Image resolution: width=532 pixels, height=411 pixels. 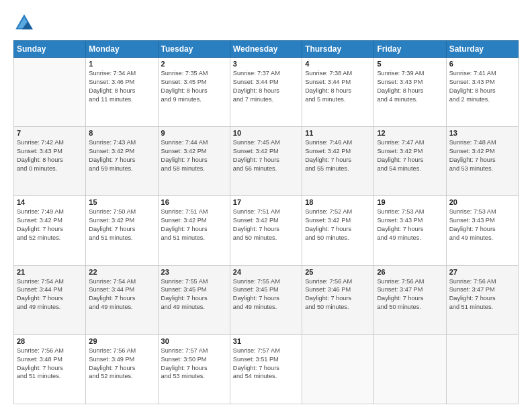 I want to click on day-info: Sunrise: 7:37 AMSunset: 3:44 PMDaylight:…, so click(x=266, y=87).